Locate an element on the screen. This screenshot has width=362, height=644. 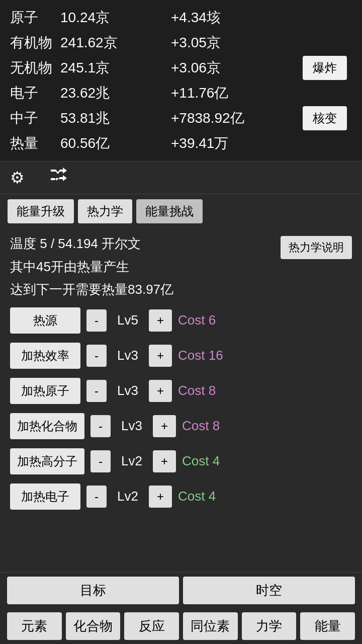
stat-rate: +11.76亿 is located at coordinates (226, 93).